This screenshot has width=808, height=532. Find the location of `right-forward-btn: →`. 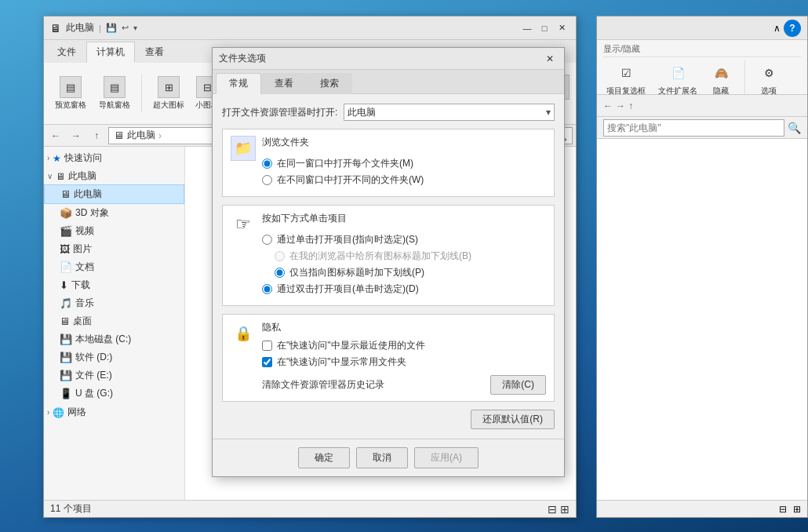

right-forward-btn: → is located at coordinates (621, 106).